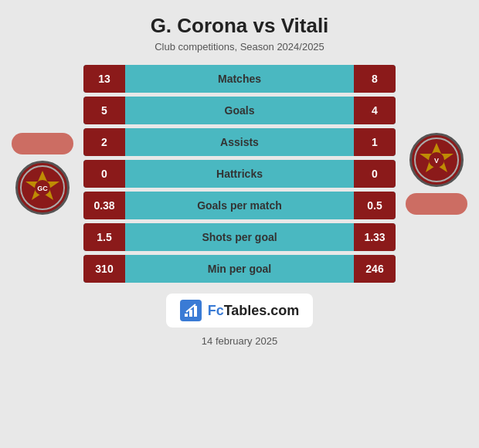 Image resolution: width=479 pixels, height=448 pixels. What do you see at coordinates (240, 79) in the screenshot?
I see `stat-row-matches: 13 Matches 8` at bounding box center [240, 79].